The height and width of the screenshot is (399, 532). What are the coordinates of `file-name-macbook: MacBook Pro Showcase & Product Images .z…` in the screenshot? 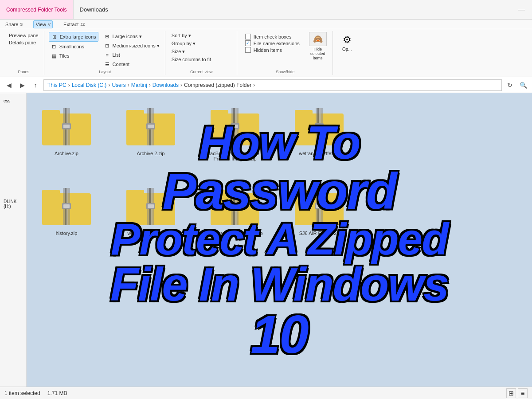 It's located at (235, 156).